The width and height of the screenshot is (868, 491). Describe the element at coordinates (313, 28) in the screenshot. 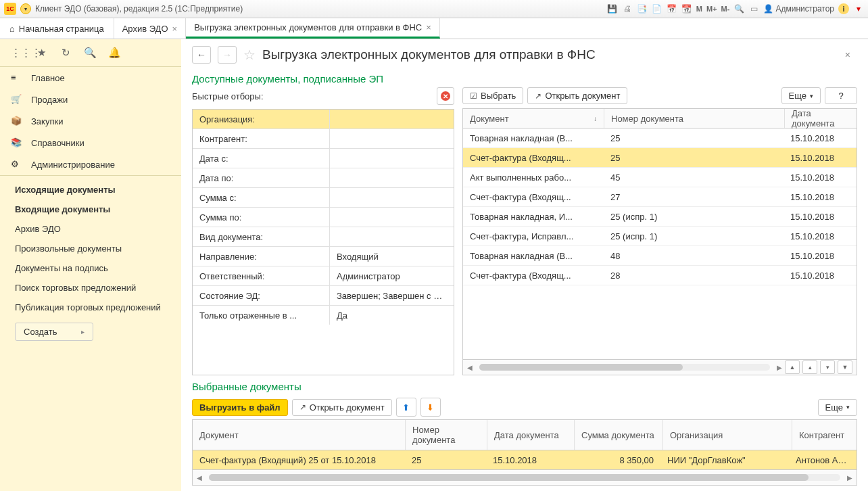

I see `tab-export-fns: Выгрузка электронных документов для отпр…` at that location.